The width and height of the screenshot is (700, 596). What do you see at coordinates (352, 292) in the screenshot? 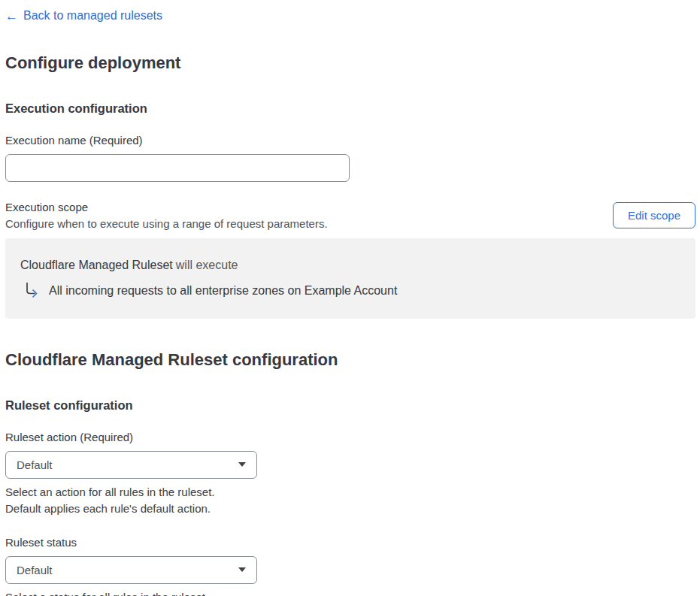
I see `scope-summary-detail: All incoming requests to all enterprise …` at bounding box center [352, 292].